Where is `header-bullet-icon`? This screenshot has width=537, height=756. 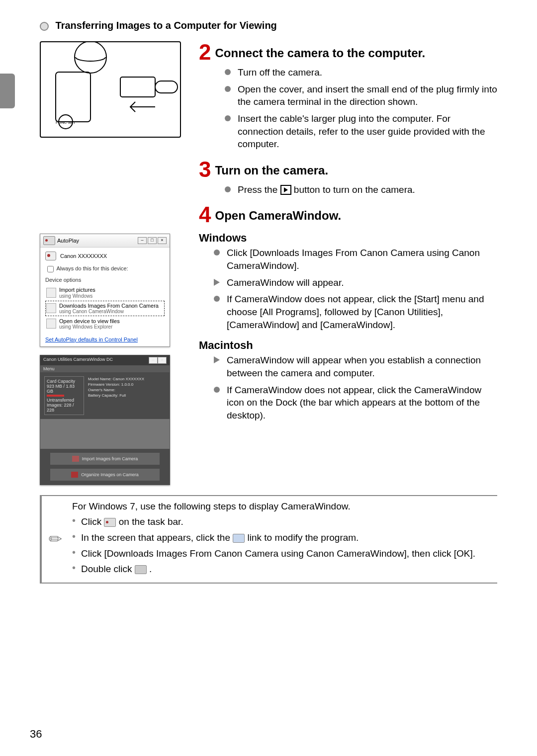
header-bullet-icon is located at coordinates (44, 26).